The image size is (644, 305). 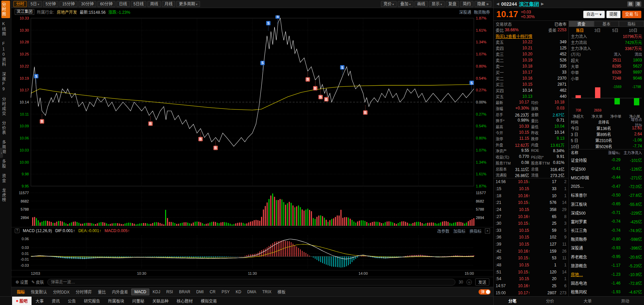 I want to click on bottom-tab-公告: 公告, so click(x=72, y=301).